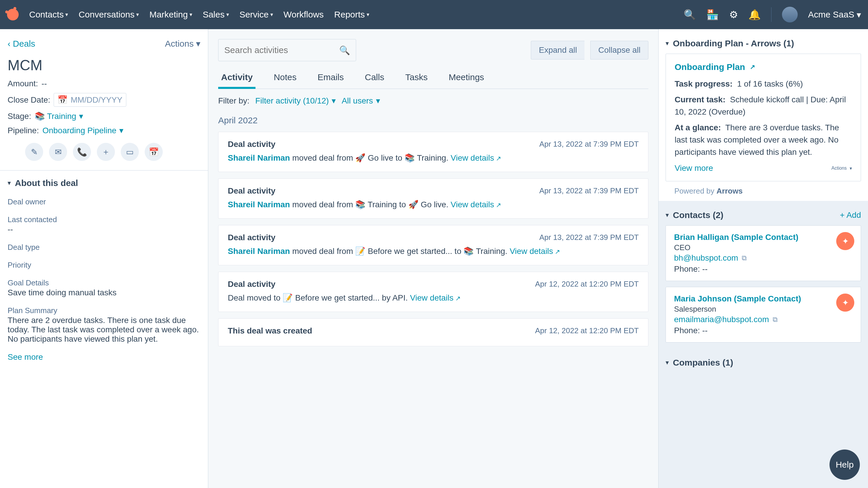  What do you see at coordinates (90, 100) in the screenshot?
I see `close-date-input: 📅 MM/DD/YYYY` at bounding box center [90, 100].